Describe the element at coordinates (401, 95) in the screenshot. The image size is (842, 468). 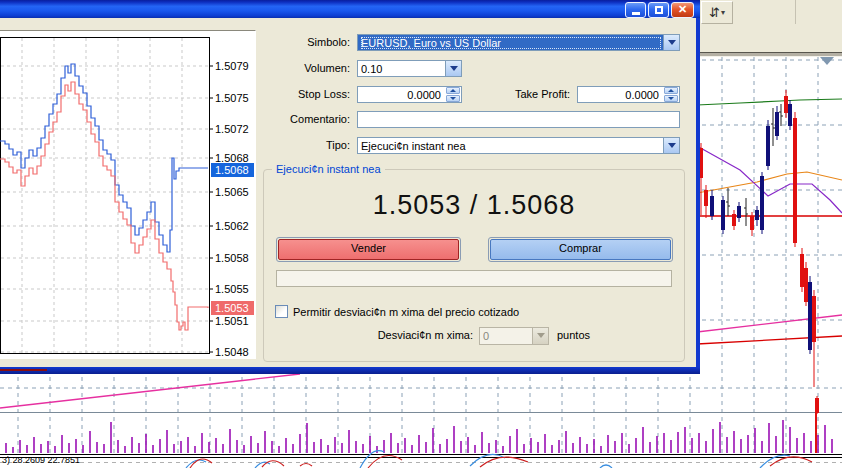
I see `stop-loss-value: 0.0000` at that location.